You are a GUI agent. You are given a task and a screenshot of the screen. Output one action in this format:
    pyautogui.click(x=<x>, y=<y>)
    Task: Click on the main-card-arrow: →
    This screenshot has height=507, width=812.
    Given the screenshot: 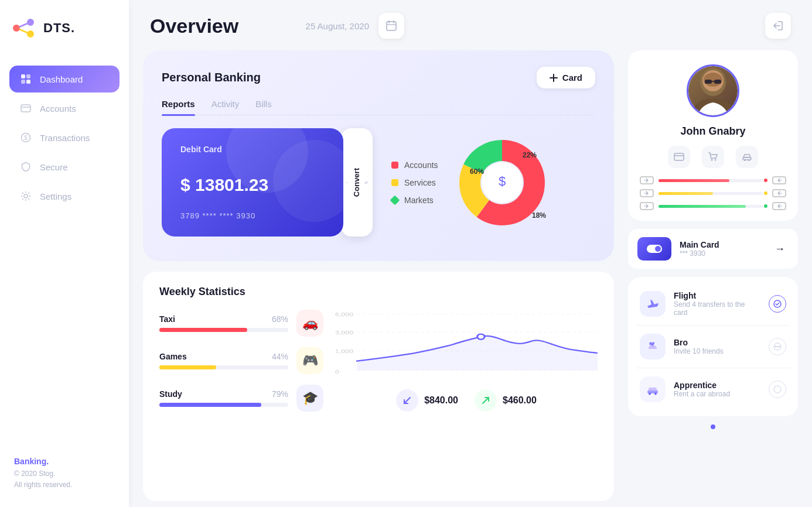 What is the action you would take?
    pyautogui.click(x=780, y=249)
    